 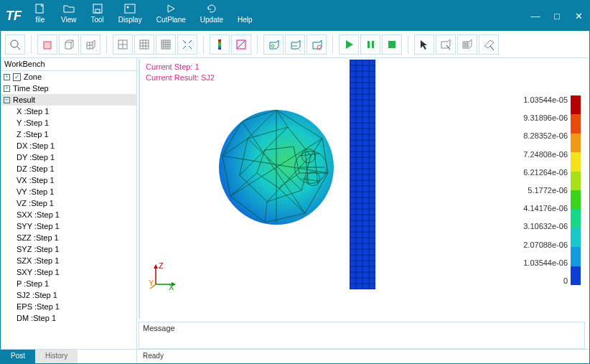 What do you see at coordinates (131, 16) in the screenshot?
I see `menu-display: Display` at bounding box center [131, 16].